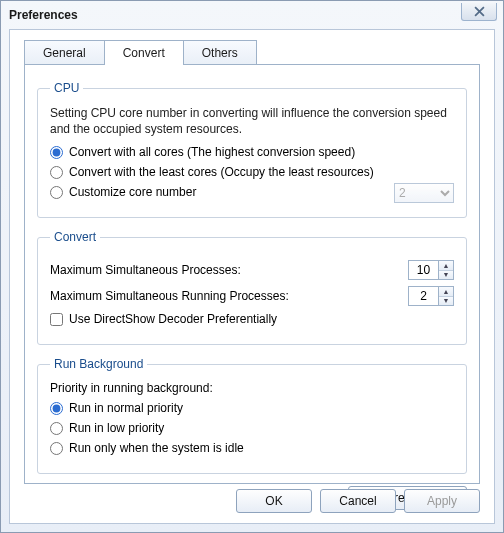 This screenshot has width=504, height=533. Describe the element at coordinates (252, 448) in the screenshot. I see `radio-idle-row: Run only when the system is idle` at that location.